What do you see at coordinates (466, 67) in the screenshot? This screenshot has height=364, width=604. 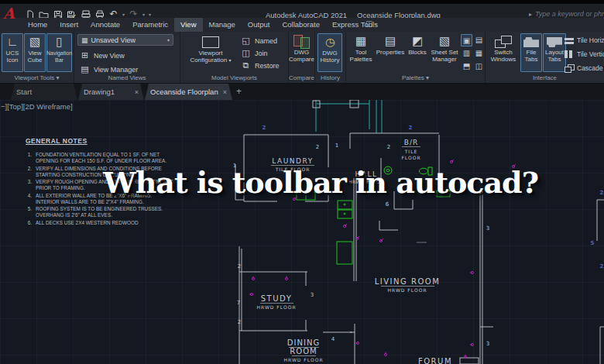 I see `palette-mini-button: ⬒` at bounding box center [466, 67].